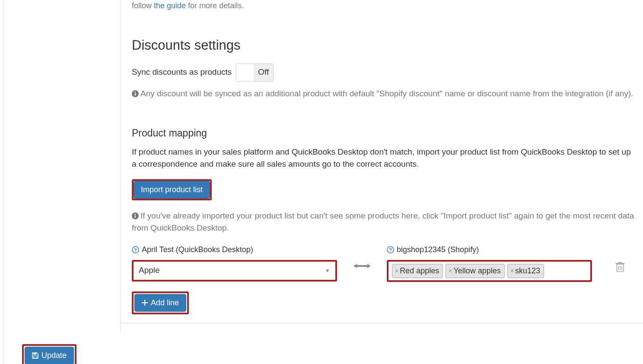 This screenshot has width=643, height=364. What do you see at coordinates (383, 6) in the screenshot?
I see `intro-paragraph: follow the guide for more details.` at bounding box center [383, 6].